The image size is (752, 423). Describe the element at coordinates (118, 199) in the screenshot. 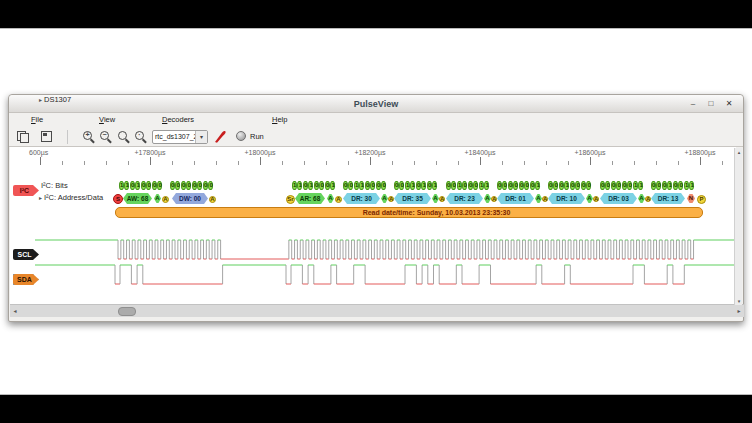

I see `i2c-annotation-s: S` at that location.